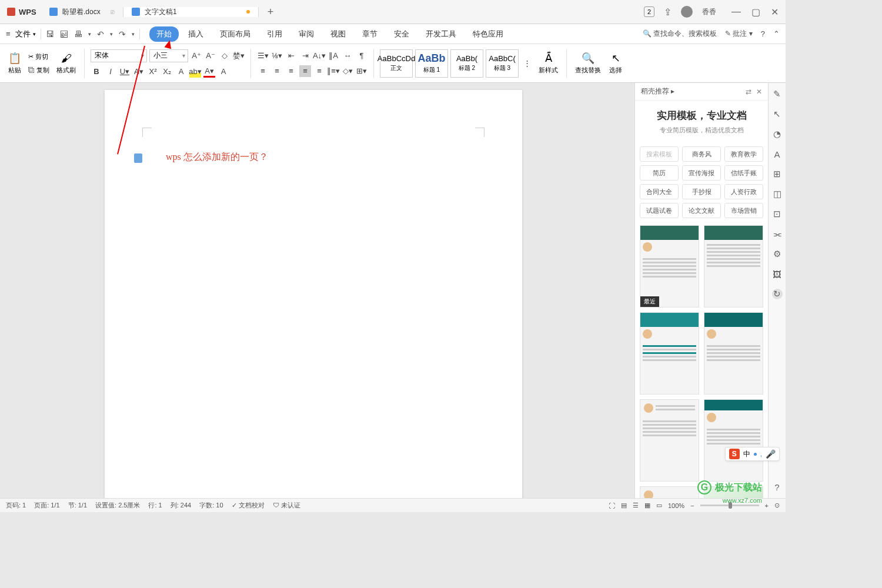 The width and height of the screenshot is (882, 588). Describe the element at coordinates (8, 34) in the screenshot. I see `menu-icon: ≡` at that location.